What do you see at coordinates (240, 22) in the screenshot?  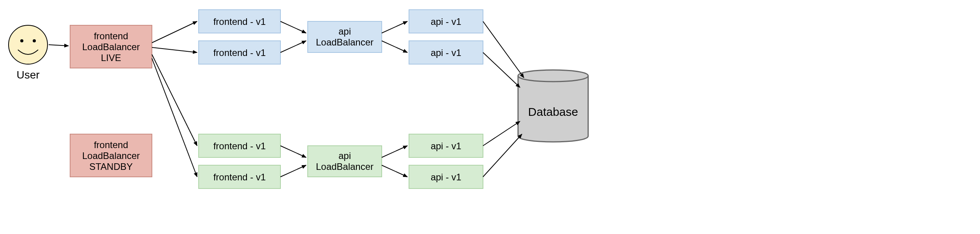 I see `frontend-blue-1-label: frontend - v1` at bounding box center [240, 22].